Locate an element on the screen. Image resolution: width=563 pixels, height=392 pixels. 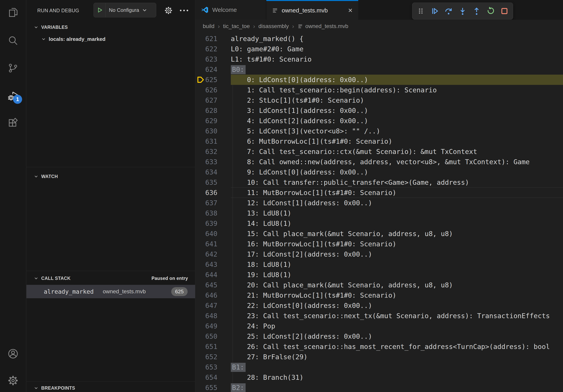
code-line-631: 631 6: MutBorrowLoc[1](ts#1#0: Scenario) is located at coordinates (379, 141).